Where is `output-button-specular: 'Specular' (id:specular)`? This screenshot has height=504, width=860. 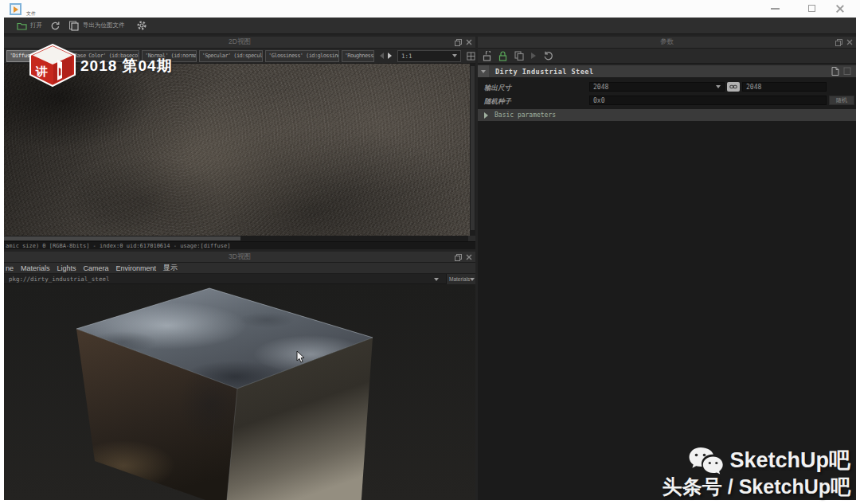
output-button-specular: 'Specular' (id:specular) is located at coordinates (231, 56).